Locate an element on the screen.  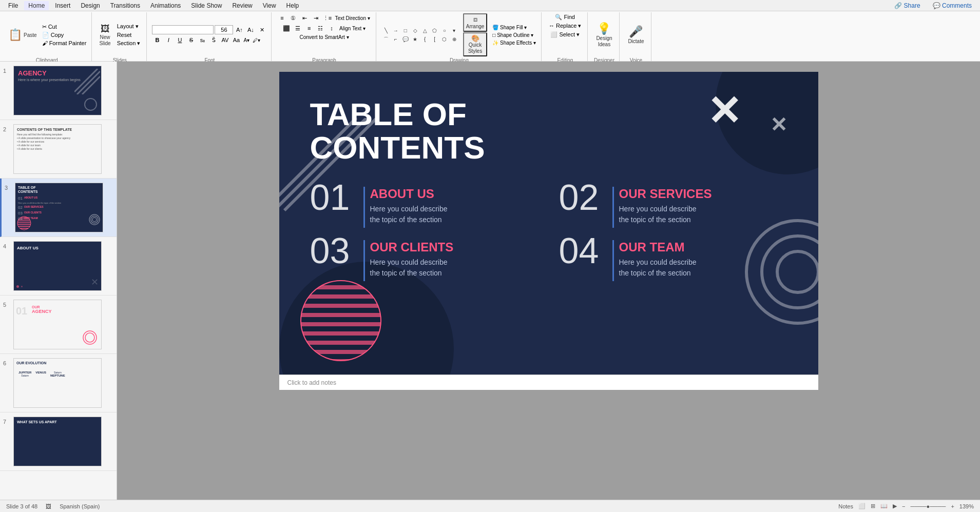
reading-view: 📖 is located at coordinates (884, 506).